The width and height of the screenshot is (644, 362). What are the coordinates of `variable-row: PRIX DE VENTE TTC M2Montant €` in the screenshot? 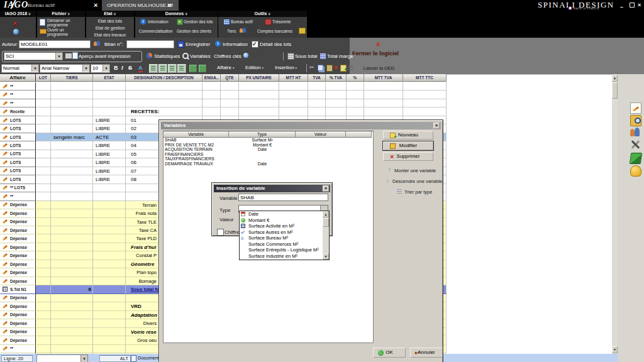 It's located at (268, 145).